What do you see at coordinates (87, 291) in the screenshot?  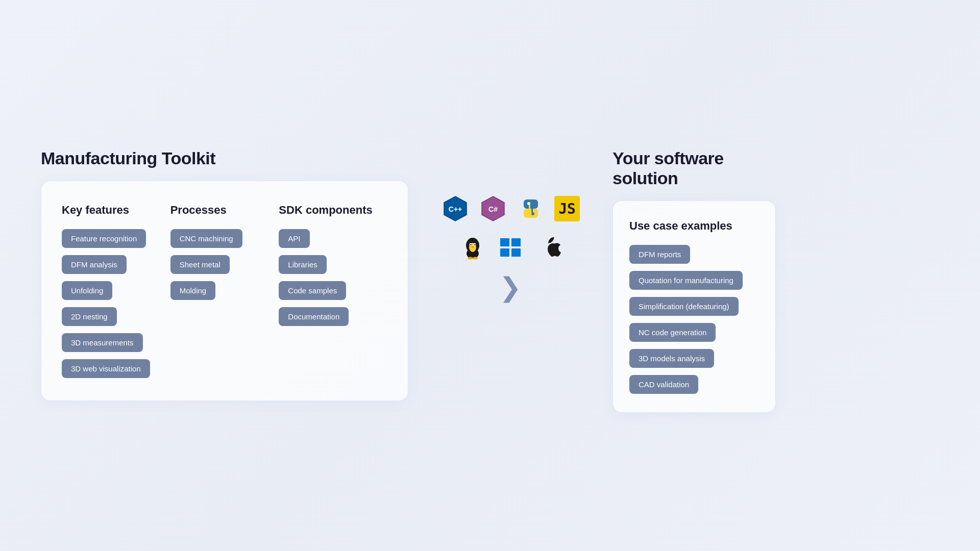 I see `badge-unfolding: Unfolding` at bounding box center [87, 291].